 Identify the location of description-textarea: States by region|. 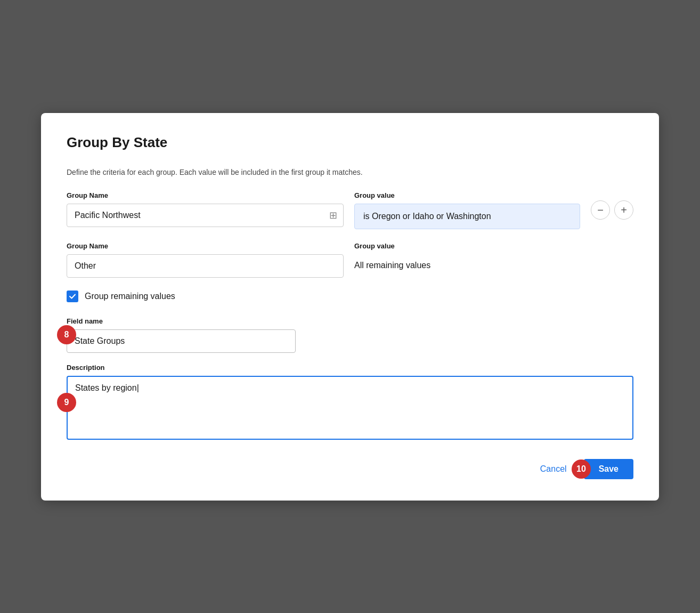
(350, 408).